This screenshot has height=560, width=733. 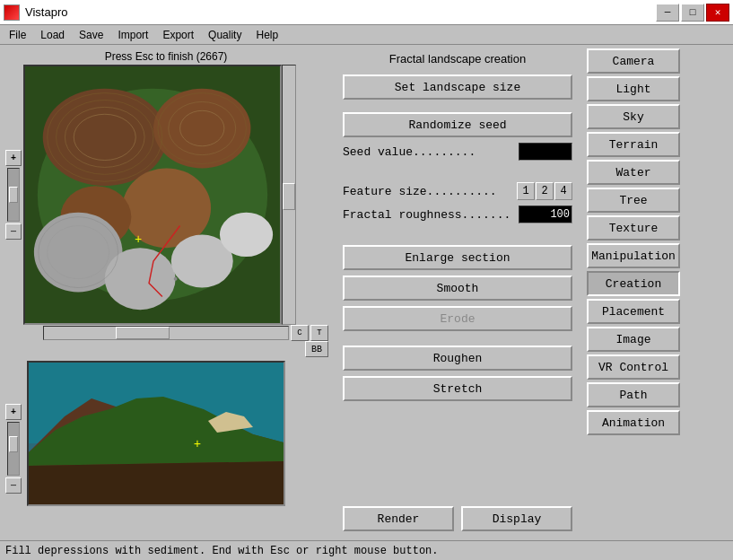 What do you see at coordinates (563, 191) in the screenshot?
I see `feature-size-4-button: 4` at bounding box center [563, 191].